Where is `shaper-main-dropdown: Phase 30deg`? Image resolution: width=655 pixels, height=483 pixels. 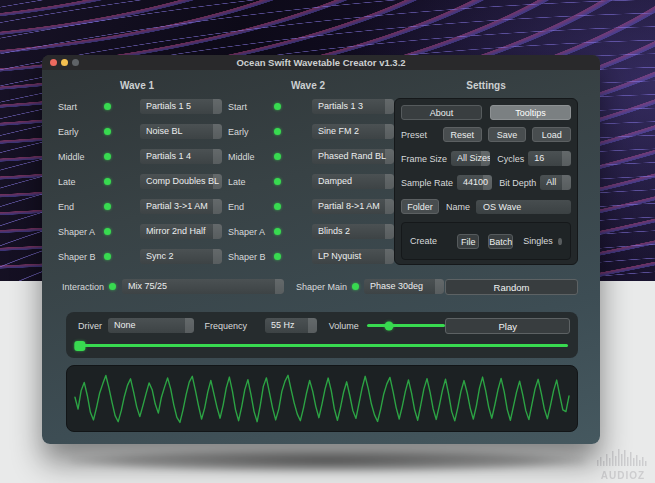
shaper-main-dropdown: Phase 30deg is located at coordinates (404, 286).